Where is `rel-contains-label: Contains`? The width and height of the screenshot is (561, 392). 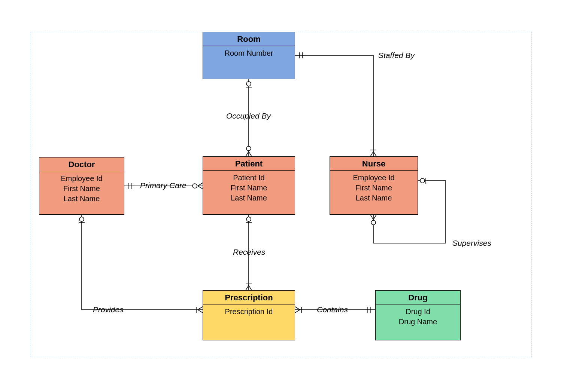
rel-contains-label: Contains is located at coordinates (333, 310).